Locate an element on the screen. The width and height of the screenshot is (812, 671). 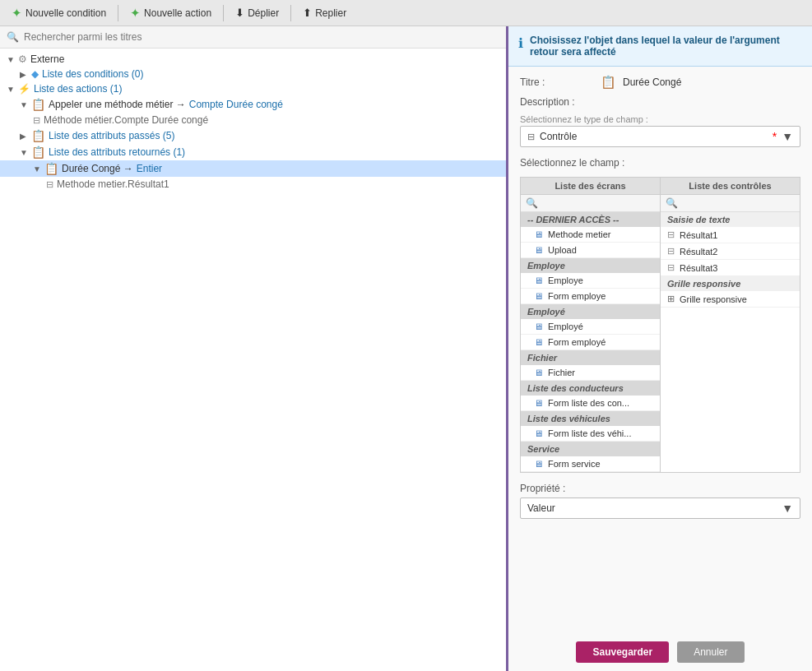
returned-label: Liste des attributs retournés (1) is located at coordinates (117, 152).